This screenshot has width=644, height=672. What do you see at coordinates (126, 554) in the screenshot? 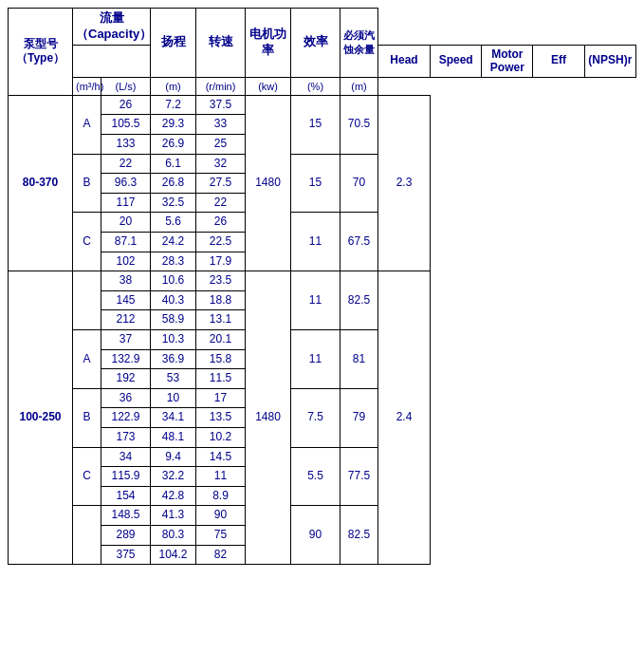
I see `m3h-val: 375` at bounding box center [126, 554].